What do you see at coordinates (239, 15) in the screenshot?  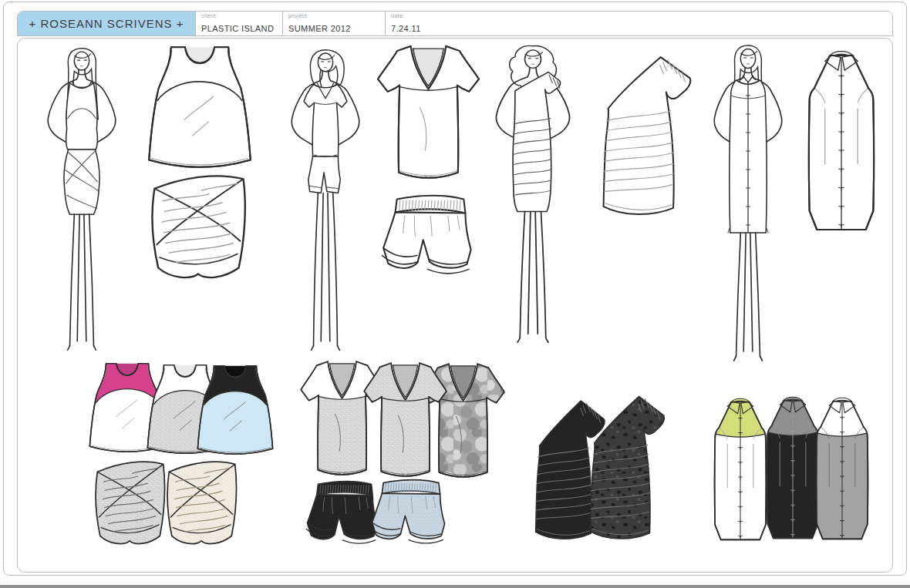 I see `client-label: client:` at bounding box center [239, 15].